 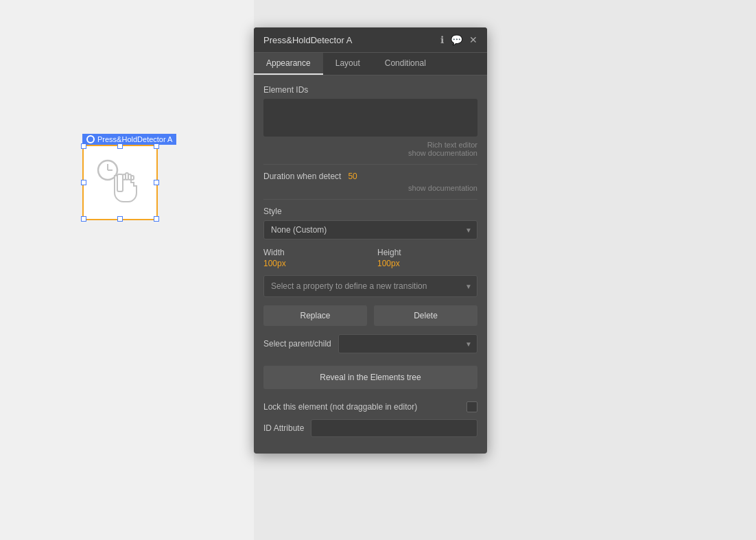 What do you see at coordinates (370, 64) in the screenshot?
I see `tab-bar: Appearance Layout Conditional` at bounding box center [370, 64].